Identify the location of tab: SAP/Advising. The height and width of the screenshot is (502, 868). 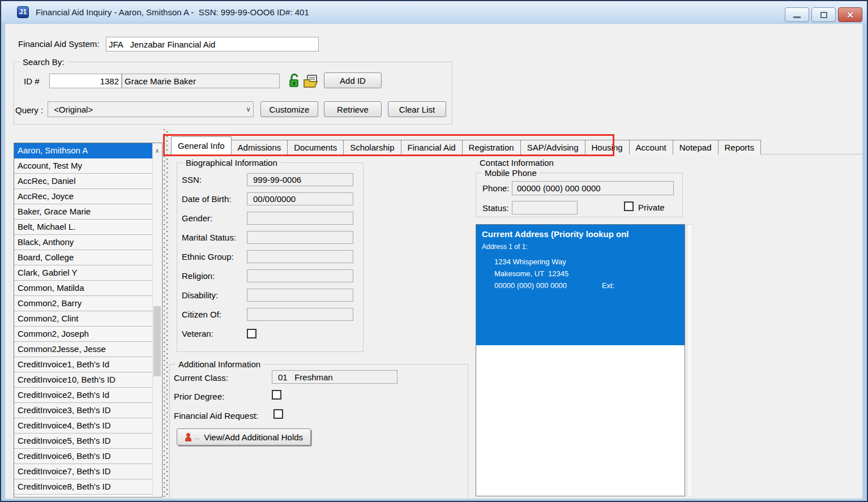
(553, 147).